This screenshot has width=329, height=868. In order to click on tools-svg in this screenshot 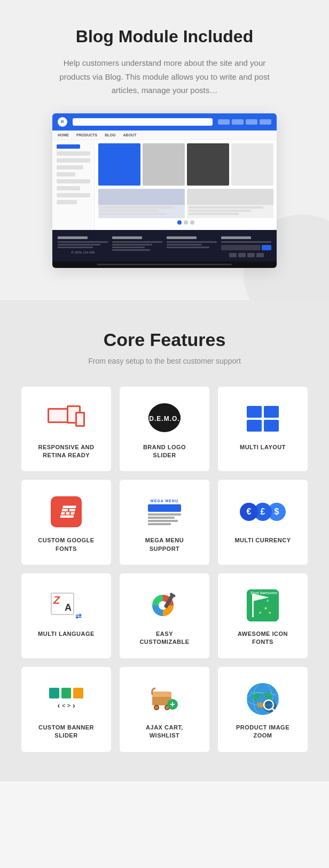, I will do `click(164, 605)`.